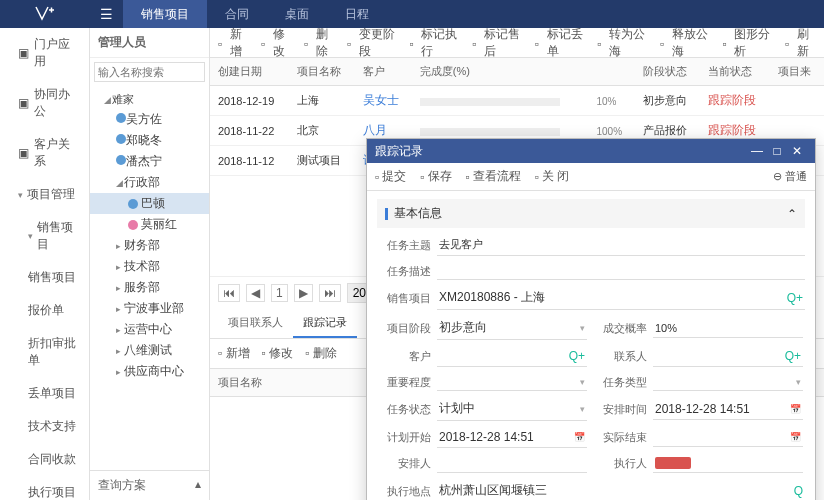 The width and height of the screenshot is (824, 500). I want to click on addr-field: 杭州萧山区闻堰镇三Q, so click(621, 490).